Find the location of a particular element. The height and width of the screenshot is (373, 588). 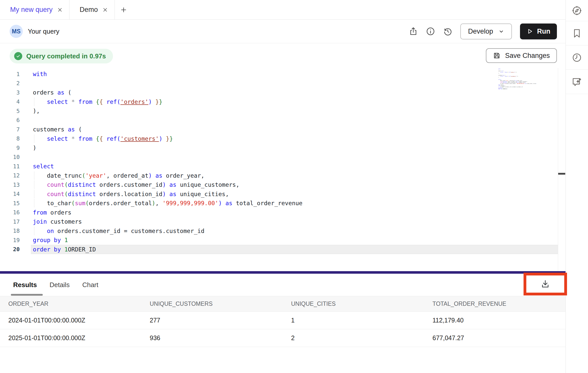

tab-my-new-query: My new query is located at coordinates (35, 10).